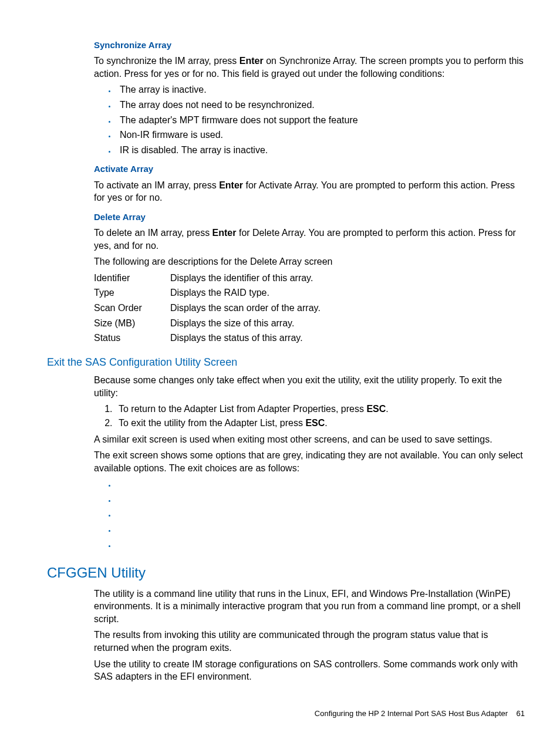 This screenshot has width=560, height=746. What do you see at coordinates (309, 120) in the screenshot?
I see `sync-bullet-list: The array is inactive. The array does no…` at bounding box center [309, 120].